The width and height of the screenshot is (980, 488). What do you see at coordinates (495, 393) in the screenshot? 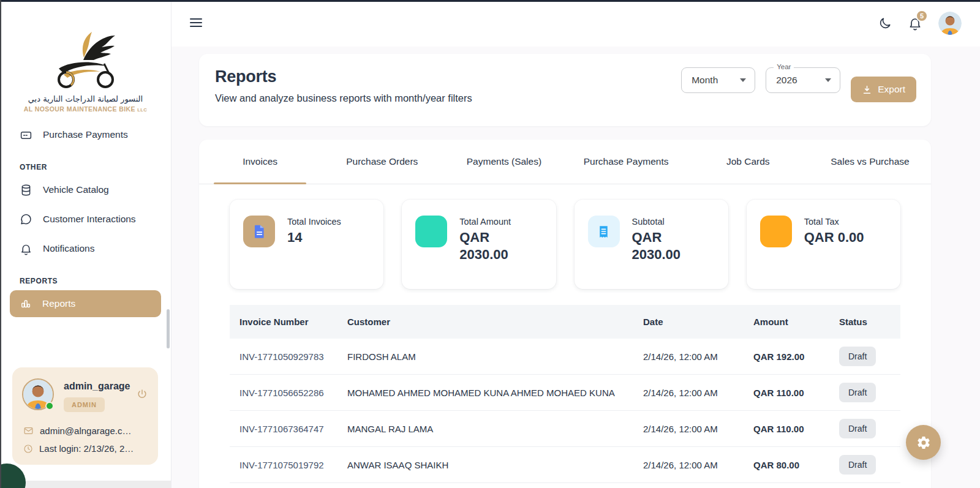
I see `cell-customer: MOHAMED AHMED MOHAMED KUNA AHMED MOHAED …` at bounding box center [495, 393].